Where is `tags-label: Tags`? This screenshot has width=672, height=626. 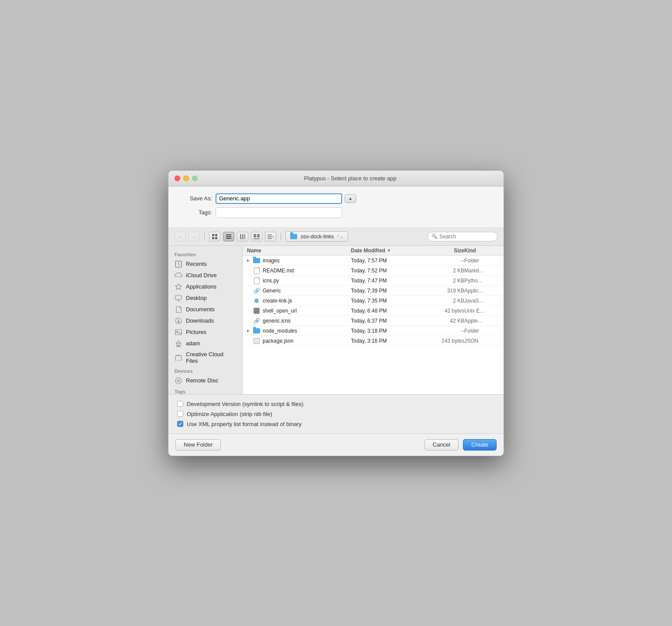
tags-label: Tags is located at coordinates (205, 390).